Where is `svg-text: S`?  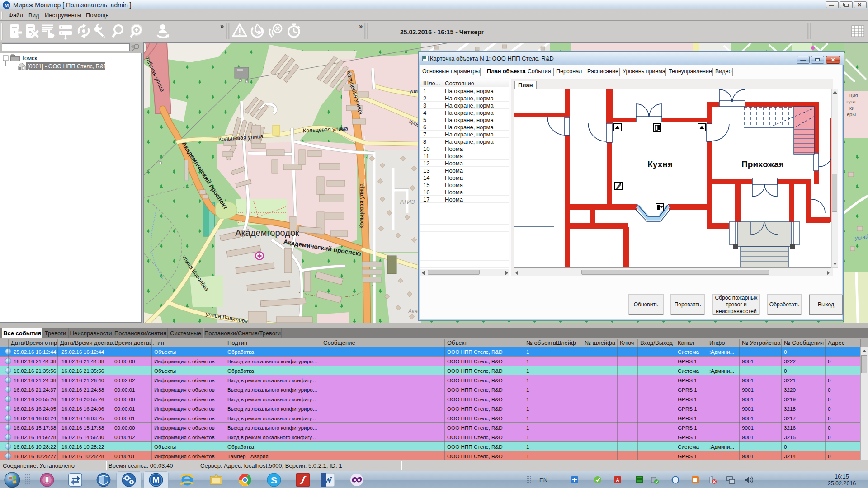 svg-text: S is located at coordinates (274, 480).